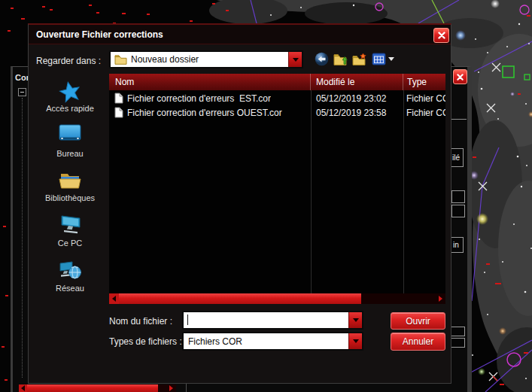 The width and height of the screenshot is (532, 392). I want to click on look-in-value: Nouveau dossier, so click(165, 59).